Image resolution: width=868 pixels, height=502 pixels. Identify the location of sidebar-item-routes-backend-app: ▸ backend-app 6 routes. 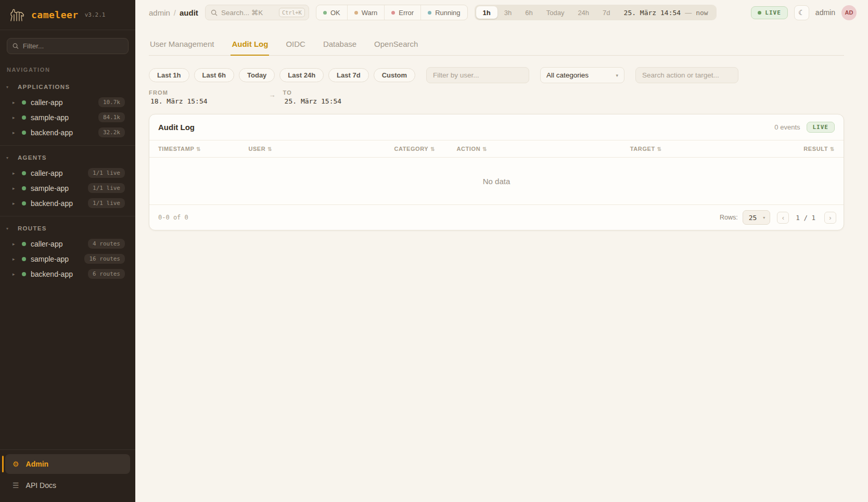
(68, 274).